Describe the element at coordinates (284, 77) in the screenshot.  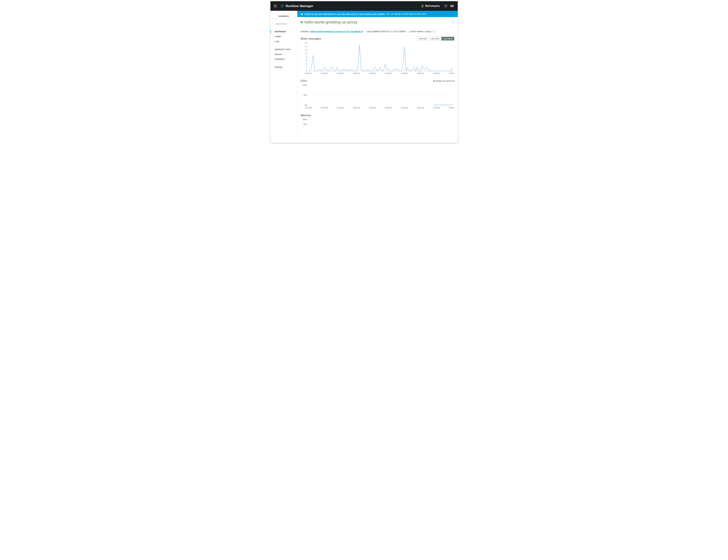
I see `sidebar: SANDBOX ← Applications DashboardInsightL…` at that location.